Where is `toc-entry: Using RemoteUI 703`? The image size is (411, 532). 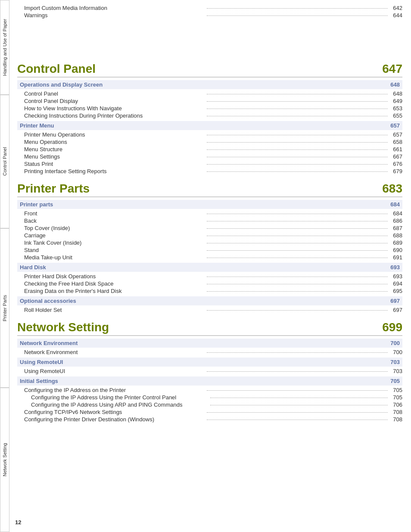 toc-entry: Using RemoteUI 703 is located at coordinates (210, 371).